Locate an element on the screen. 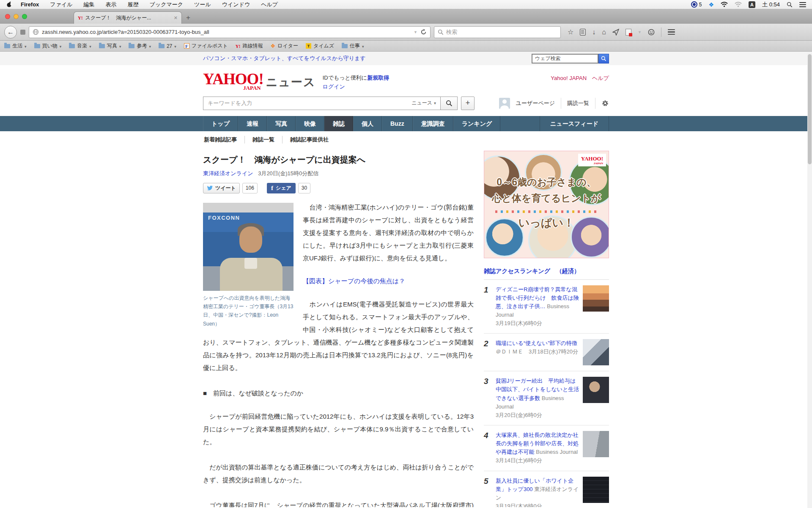  tab-close-icon: ✕ is located at coordinates (176, 18).